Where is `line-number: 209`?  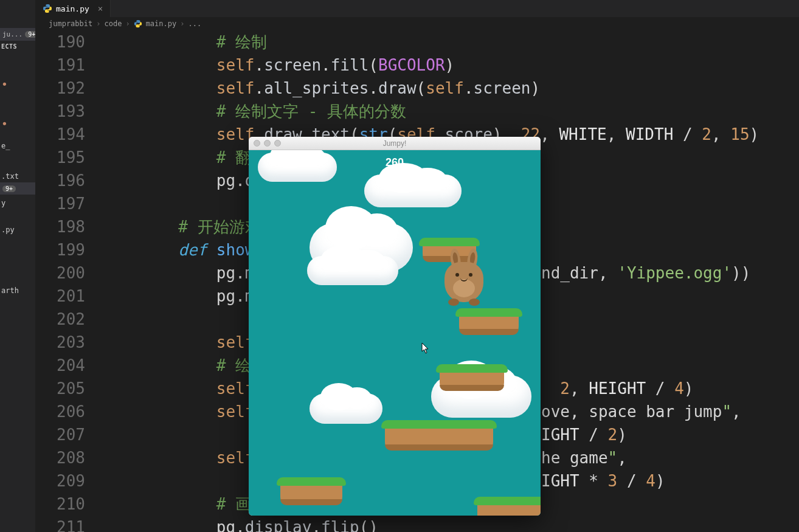
line-number: 209 is located at coordinates (69, 481).